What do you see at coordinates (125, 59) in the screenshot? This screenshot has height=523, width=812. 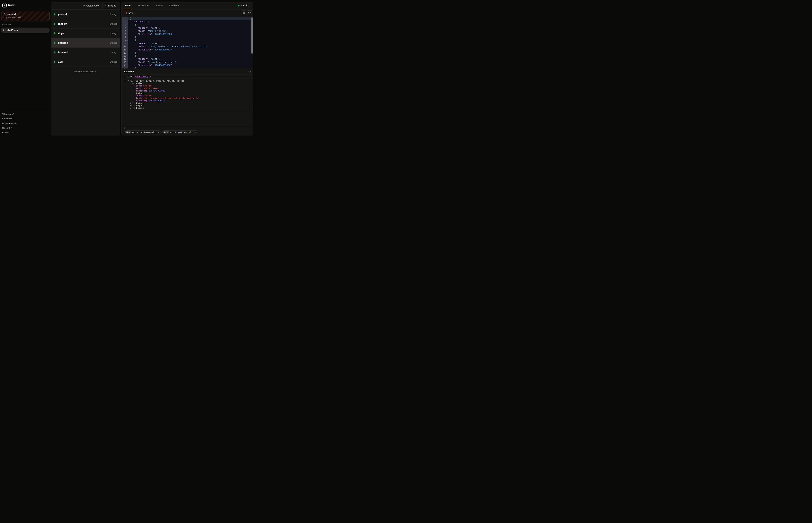 I see `editor-gutter-cell: 14` at bounding box center [125, 59].